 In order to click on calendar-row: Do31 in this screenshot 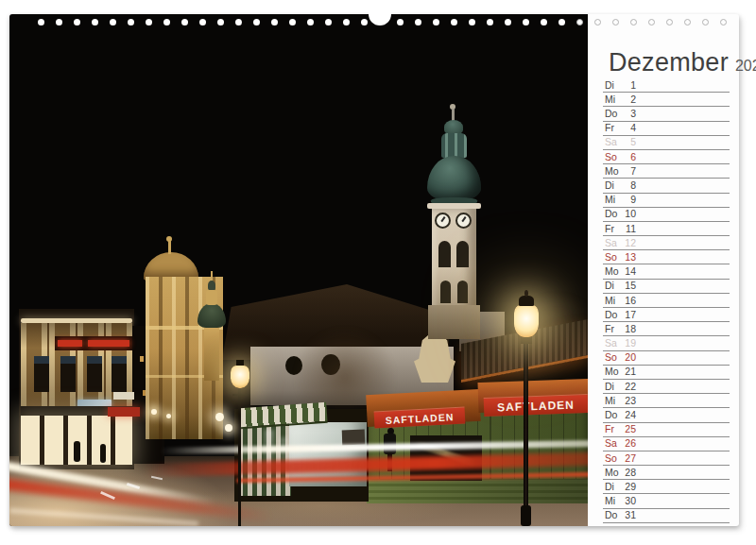, I will do `click(666, 516)`.